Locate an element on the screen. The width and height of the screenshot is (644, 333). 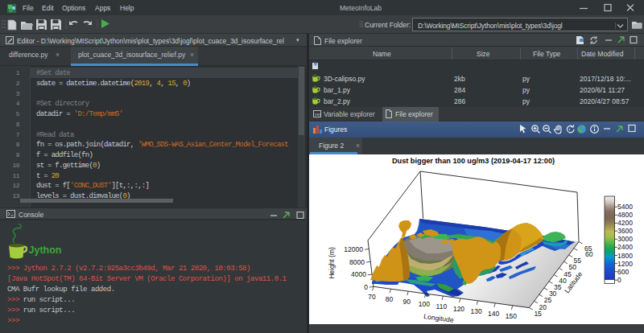
svg-text: 5400 is located at coordinates (625, 207).